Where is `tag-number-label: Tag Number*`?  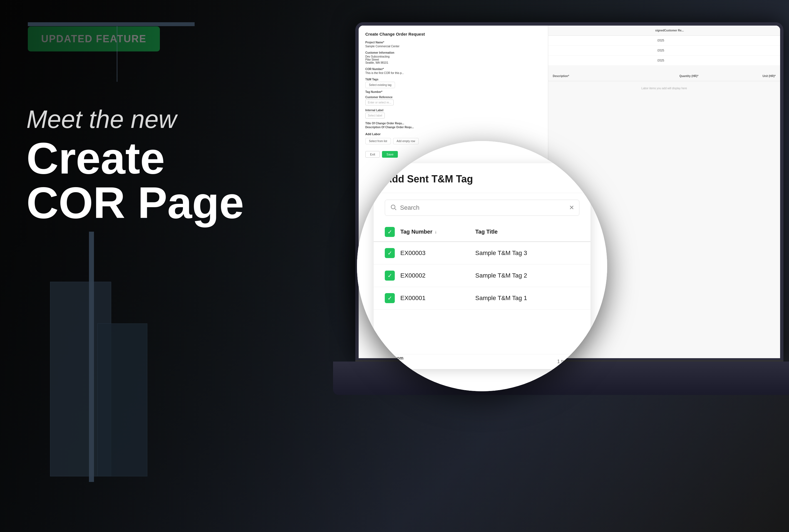
tag-number-label: Tag Number* is located at coordinates (453, 92).